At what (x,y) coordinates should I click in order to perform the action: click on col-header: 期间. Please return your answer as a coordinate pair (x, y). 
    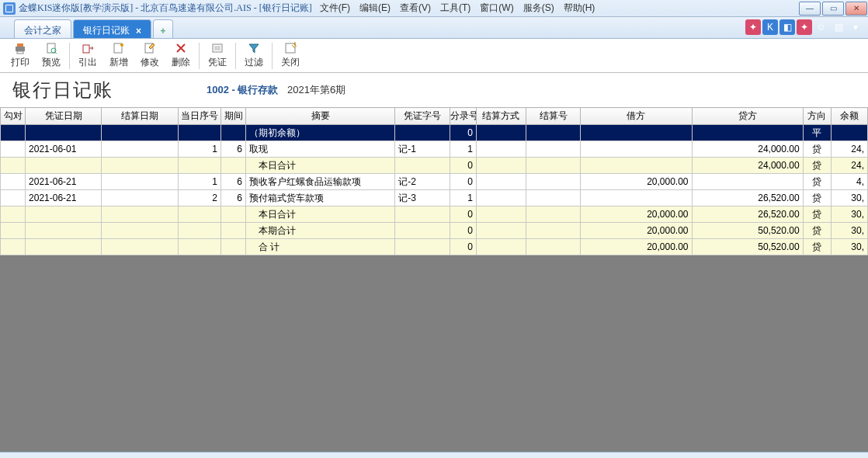
    Looking at the image, I should click on (234, 116).